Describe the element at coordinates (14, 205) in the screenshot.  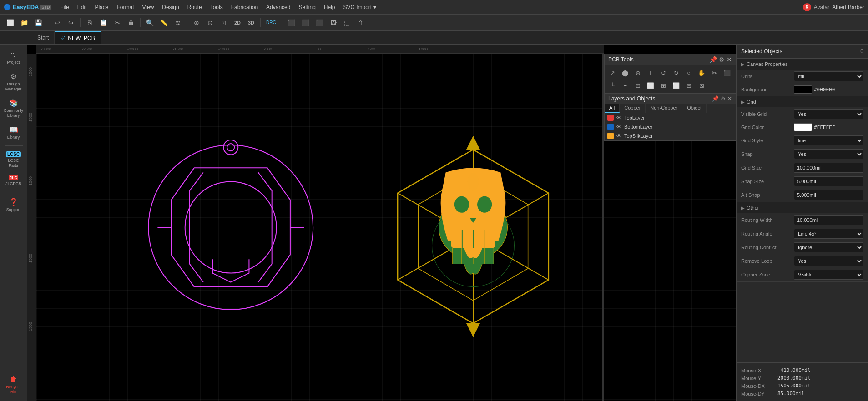
I see `sidebar-item-support: ❓ Support` at that location.